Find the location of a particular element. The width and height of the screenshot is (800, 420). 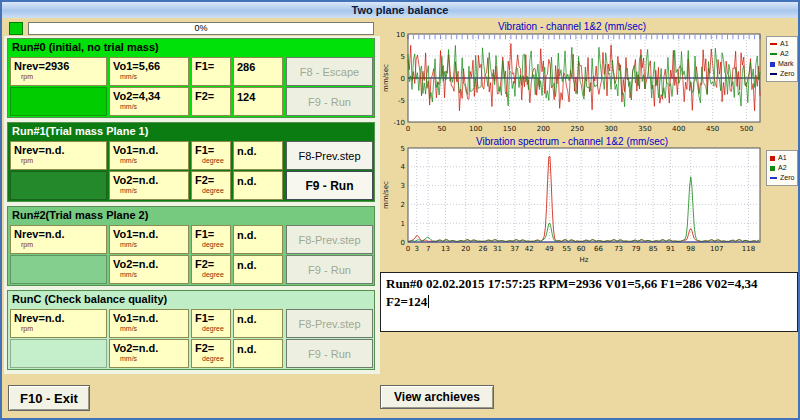

run1-f2-label-cell: F2= degree is located at coordinates (211, 186).